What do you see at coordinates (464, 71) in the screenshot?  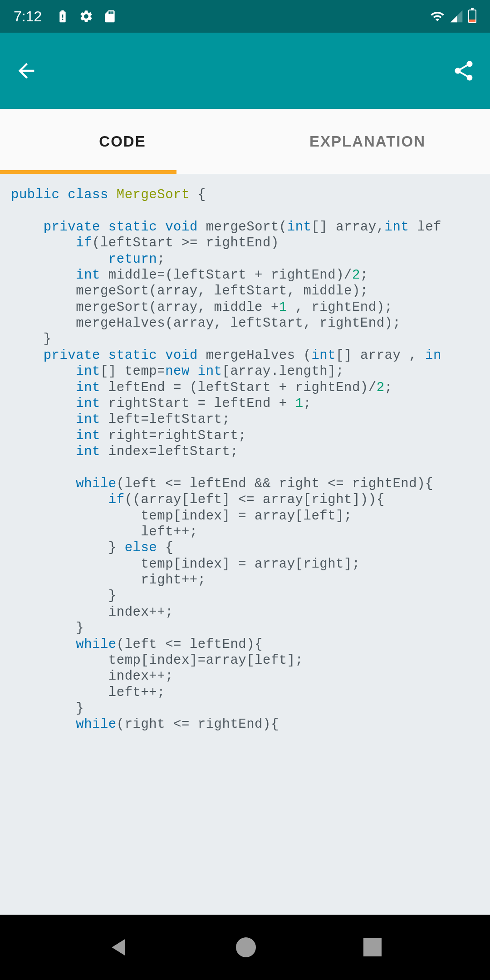 I see `share-icon` at bounding box center [464, 71].